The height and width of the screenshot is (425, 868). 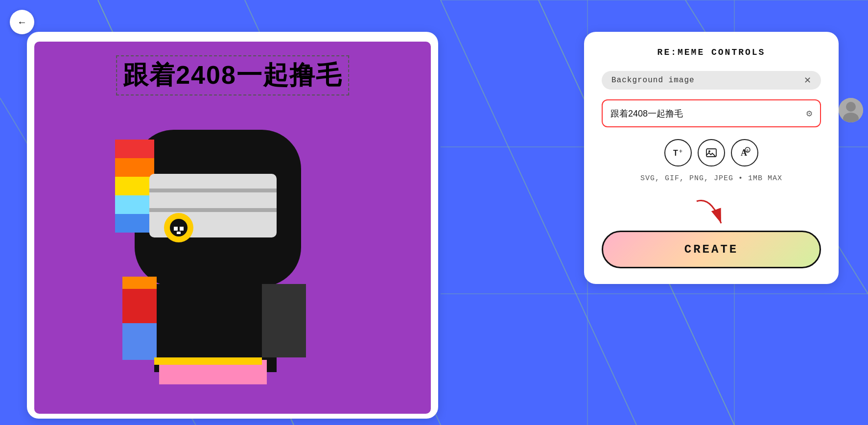 I want to click on font-icon: A a, so click(x=745, y=153).